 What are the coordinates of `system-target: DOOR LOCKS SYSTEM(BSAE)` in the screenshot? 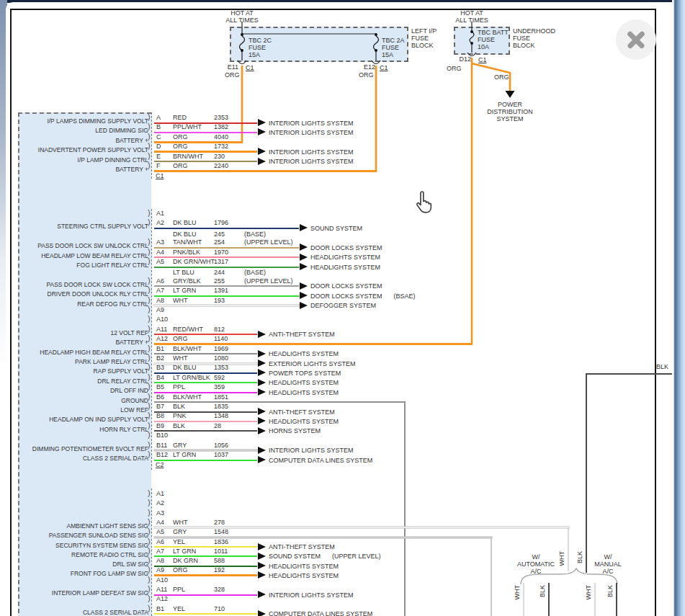 It's located at (363, 296).